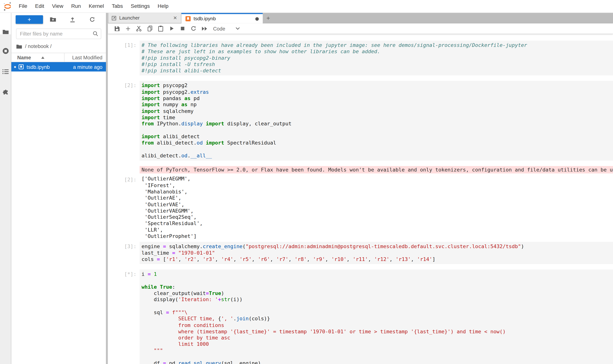 The image size is (613, 364). I want to click on code-line: import psycopg2, so click(377, 86).